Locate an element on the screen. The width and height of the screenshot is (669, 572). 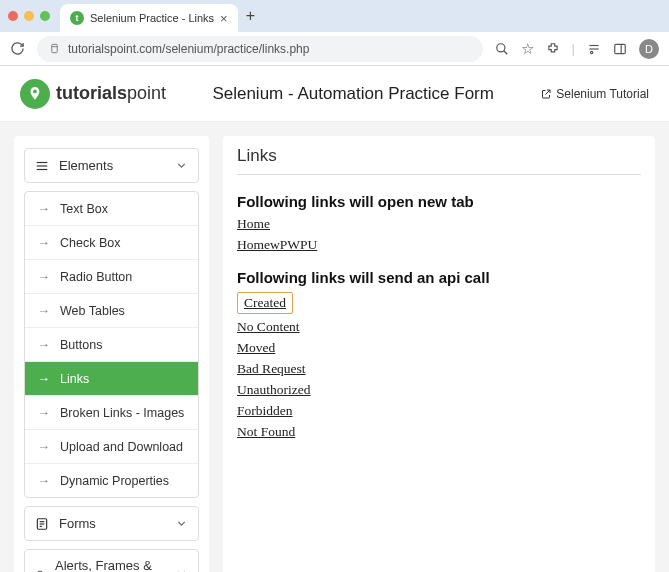
logo-text: tutorialspoint is located at coordinates (111, 94).